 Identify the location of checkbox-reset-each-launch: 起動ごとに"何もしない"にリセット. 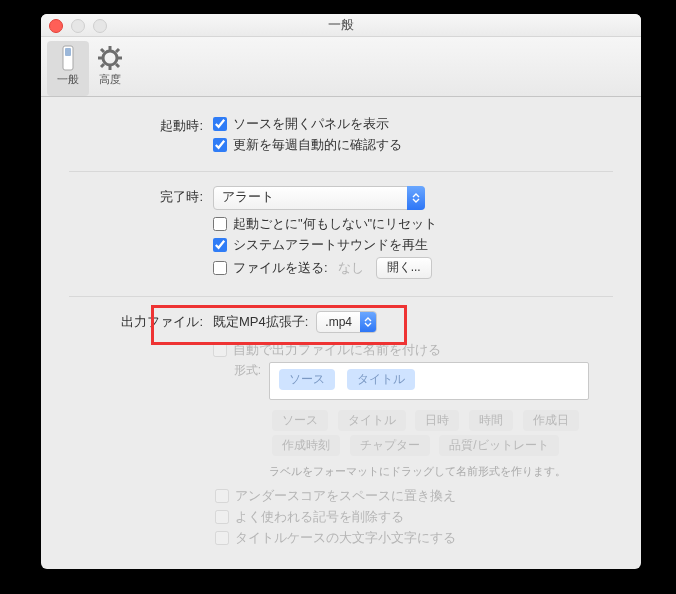
(413, 224).